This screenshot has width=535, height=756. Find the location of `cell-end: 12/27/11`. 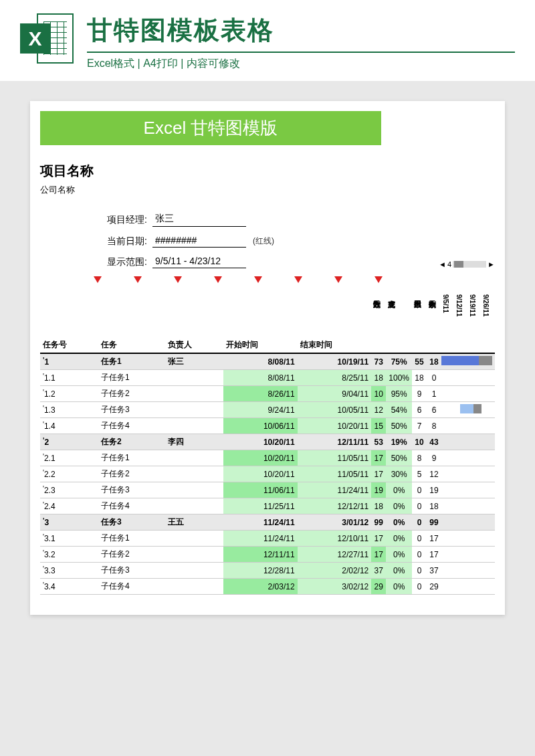

cell-end: 12/27/11 is located at coordinates (334, 555).